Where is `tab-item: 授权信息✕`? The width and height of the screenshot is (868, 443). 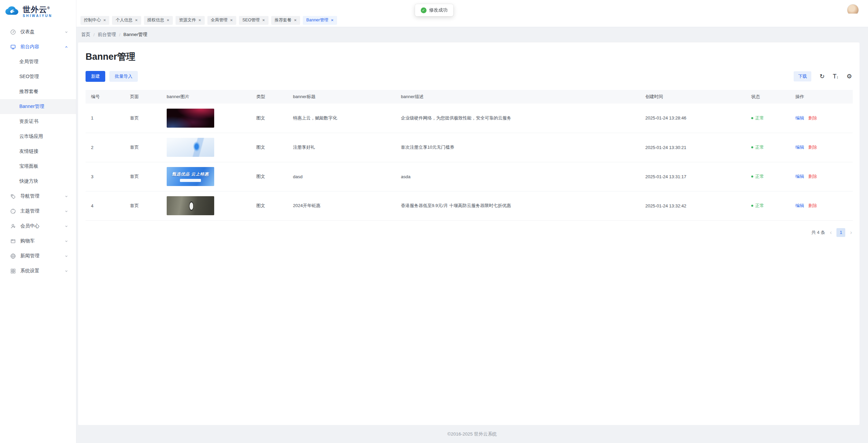 tab-item: 授权信息✕ is located at coordinates (158, 20).